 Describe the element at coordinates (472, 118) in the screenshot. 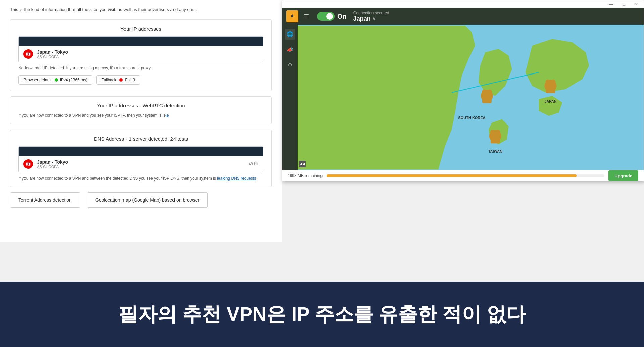

I see `svg-text: SOUTH KOREA` at that location.